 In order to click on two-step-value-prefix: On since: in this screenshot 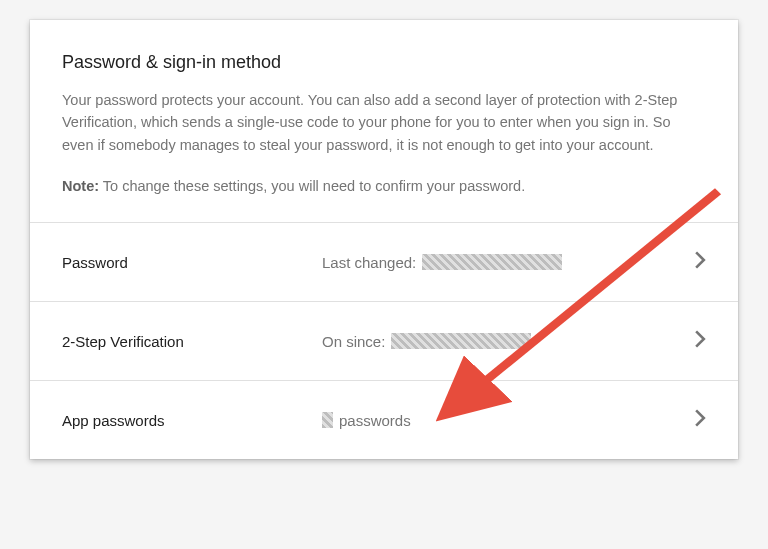, I will do `click(354, 342)`.